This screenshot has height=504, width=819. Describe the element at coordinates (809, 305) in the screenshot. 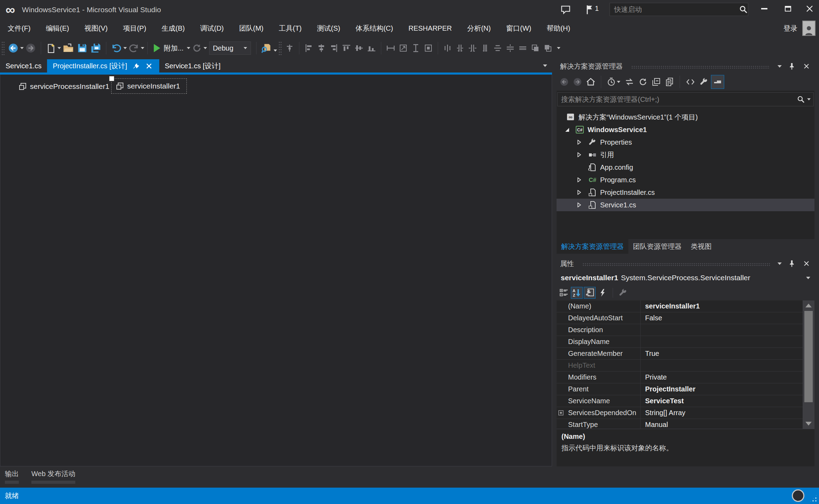

I see `scroll-up-arrow` at that location.